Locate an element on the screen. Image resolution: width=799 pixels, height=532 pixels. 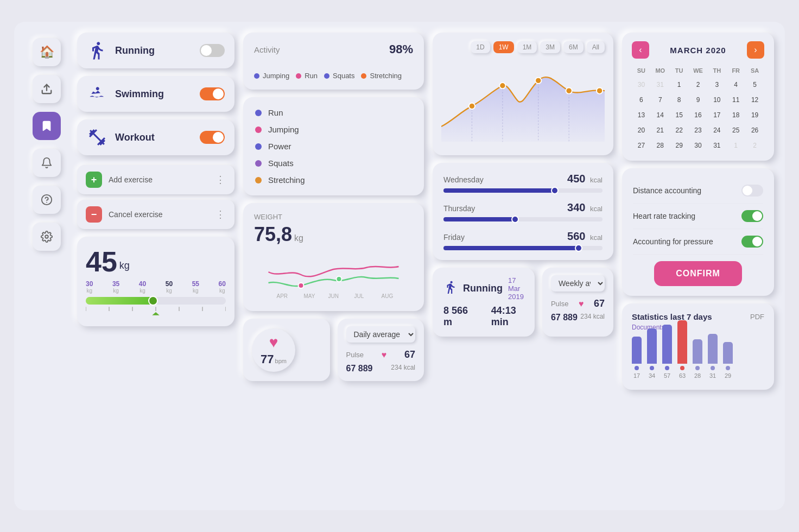
add-exercise-btn: + is located at coordinates (94, 180).